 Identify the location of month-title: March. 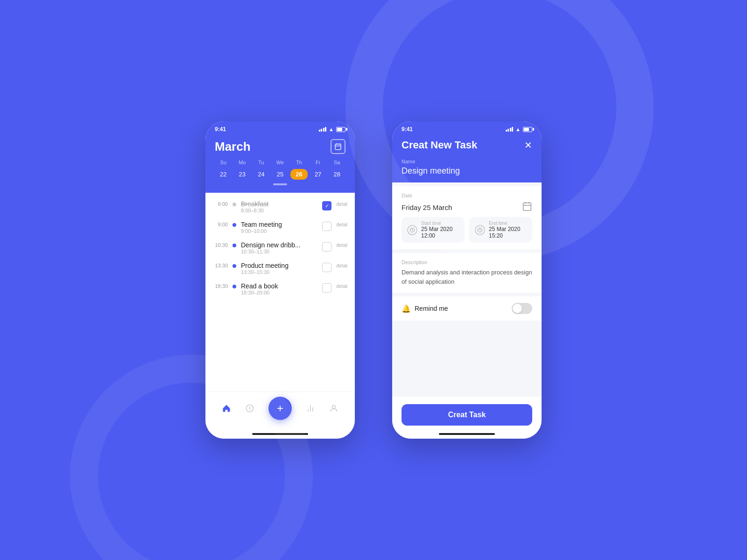
(233, 147).